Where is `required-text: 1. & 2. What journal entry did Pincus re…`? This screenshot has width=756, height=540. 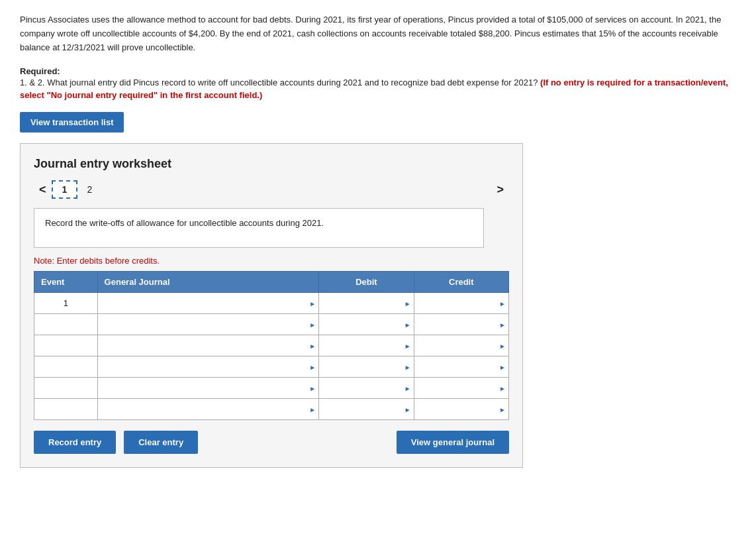
required-text: 1. & 2. What journal entry did Pincus re… is located at coordinates (279, 82).